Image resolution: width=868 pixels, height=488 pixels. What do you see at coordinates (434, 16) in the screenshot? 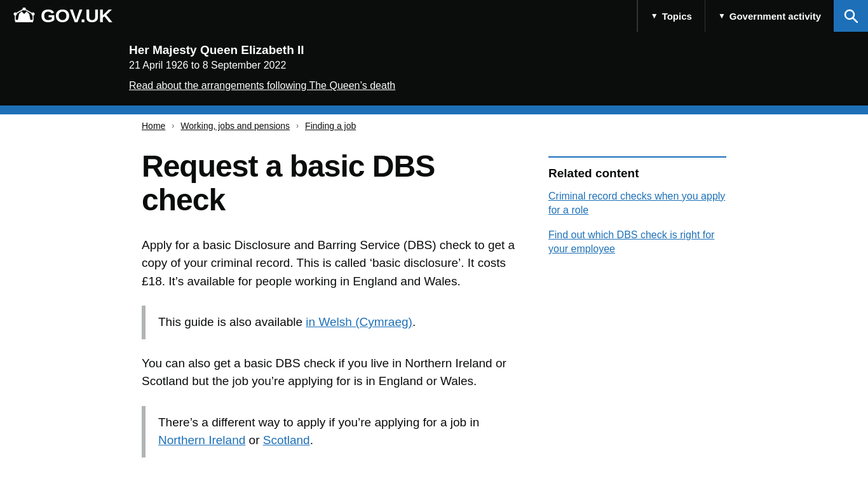
I see `site-header: GOV.UK ▼ Topics ▼ Government activity` at bounding box center [434, 16].